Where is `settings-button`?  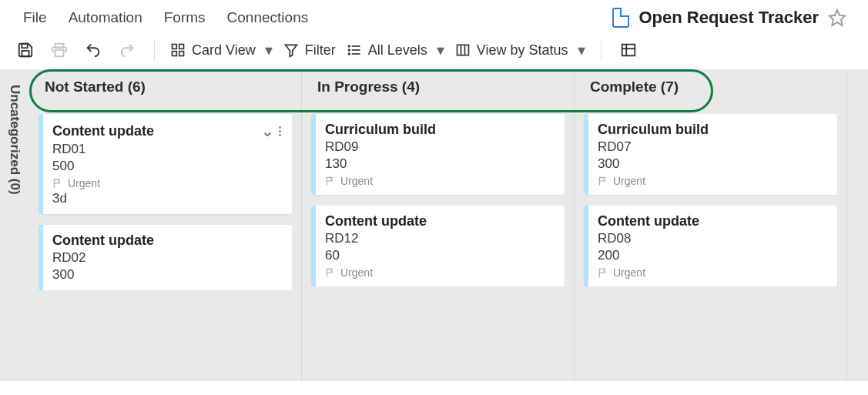
settings-button is located at coordinates (628, 50).